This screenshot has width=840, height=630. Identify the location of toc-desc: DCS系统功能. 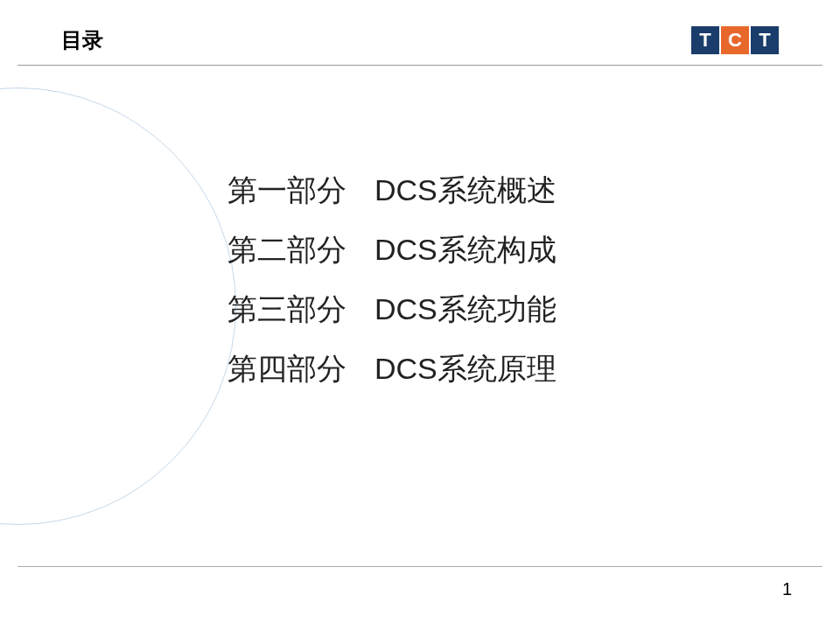
(466, 310).